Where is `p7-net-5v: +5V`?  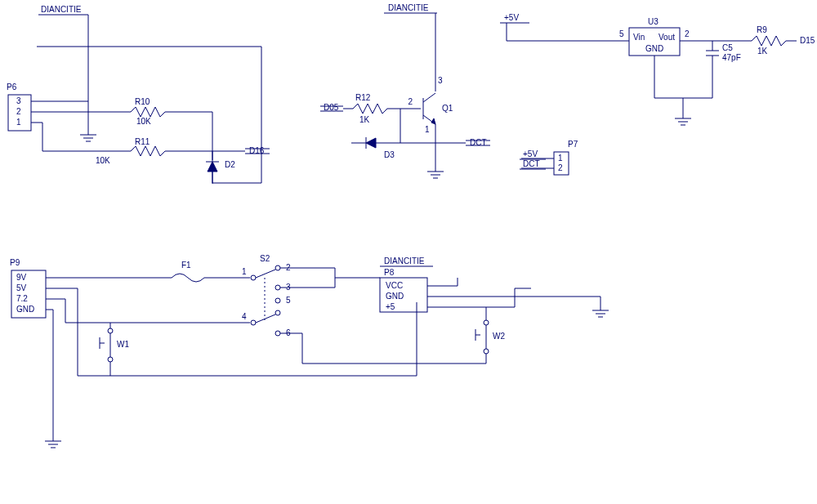
p7-net-5v: +5V is located at coordinates (530, 154).